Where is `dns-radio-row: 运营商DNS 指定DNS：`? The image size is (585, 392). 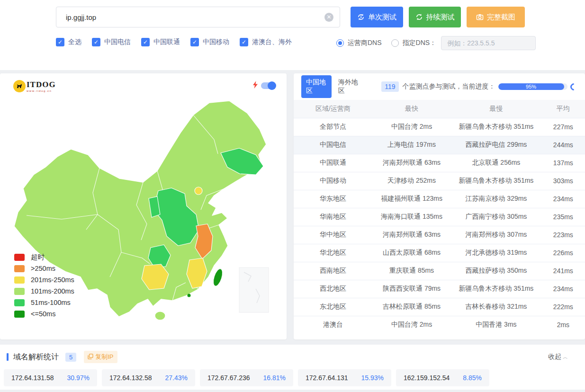 dns-radio-row: 运营商DNS 指定DNS： is located at coordinates (436, 43).